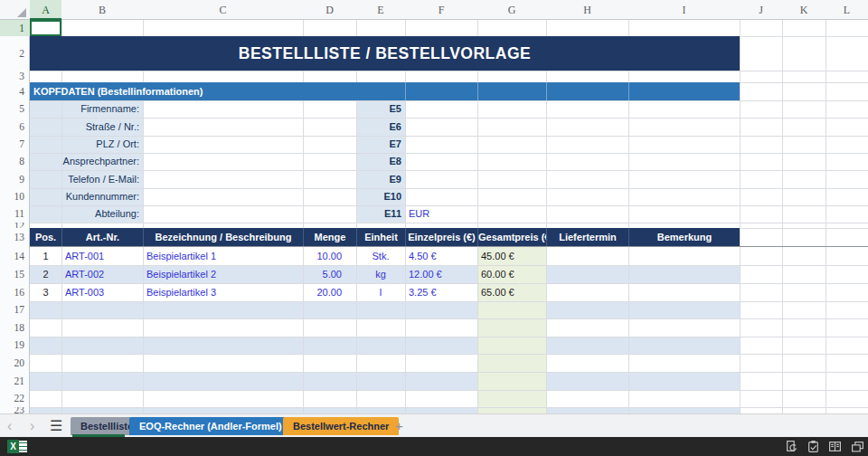 The height and width of the screenshot is (456, 868). I want to click on field-label-firmenname: Firmenname:, so click(85, 109).